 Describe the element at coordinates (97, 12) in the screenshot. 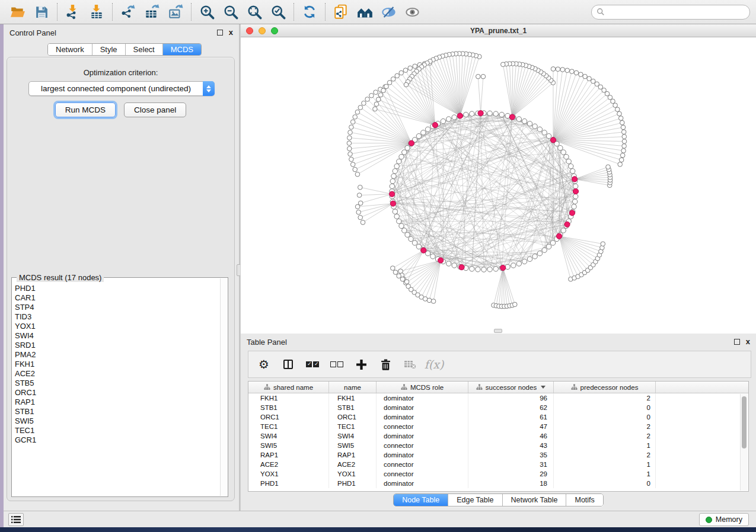

I see `import-table-icon` at that location.